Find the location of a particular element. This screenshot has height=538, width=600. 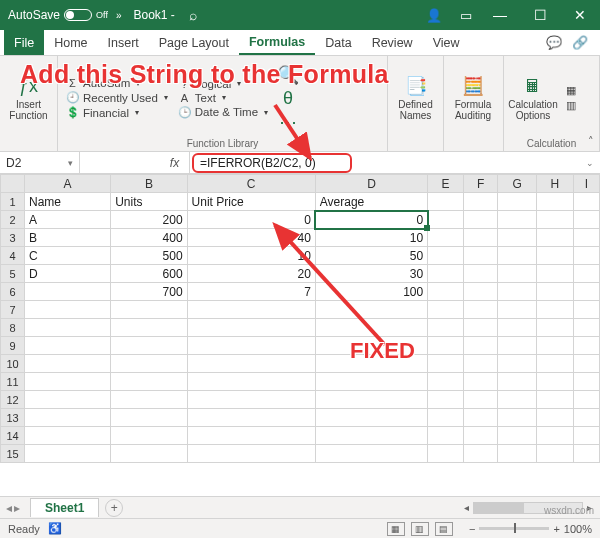

accessibility-icon: ♿ is located at coordinates (55, 528).